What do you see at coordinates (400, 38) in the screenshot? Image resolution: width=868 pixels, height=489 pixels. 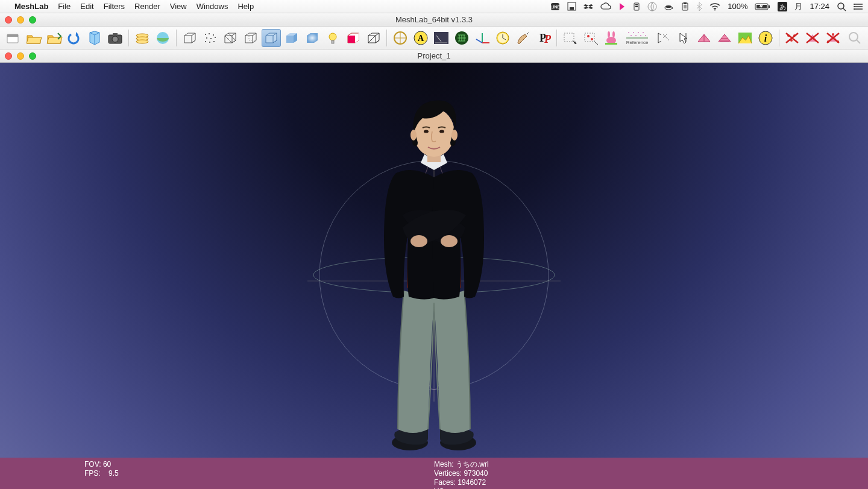 I see `selection-face-button` at bounding box center [400, 38].